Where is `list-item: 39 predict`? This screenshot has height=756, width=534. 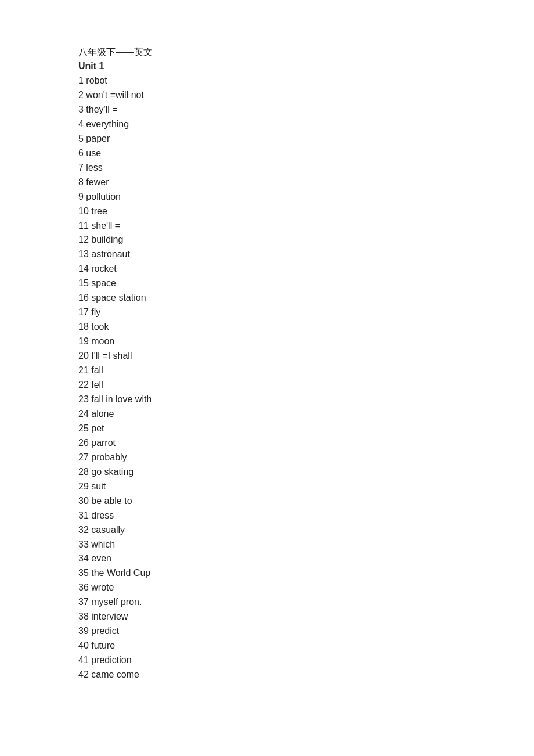 list-item: 39 predict is located at coordinates (267, 632).